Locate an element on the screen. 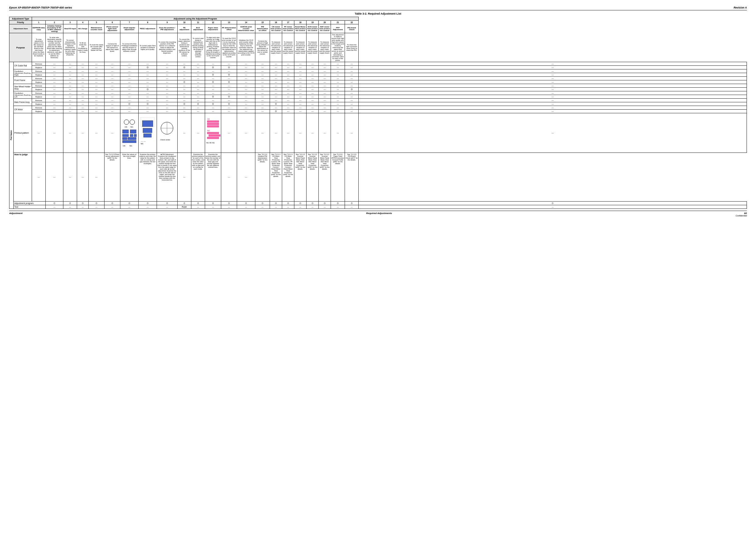 Image resolution: width=756 pixels, height=534 pixels. par-adj-right-label: Parallelism Adjustment Bushing Right is located at coordinates (23, 73).